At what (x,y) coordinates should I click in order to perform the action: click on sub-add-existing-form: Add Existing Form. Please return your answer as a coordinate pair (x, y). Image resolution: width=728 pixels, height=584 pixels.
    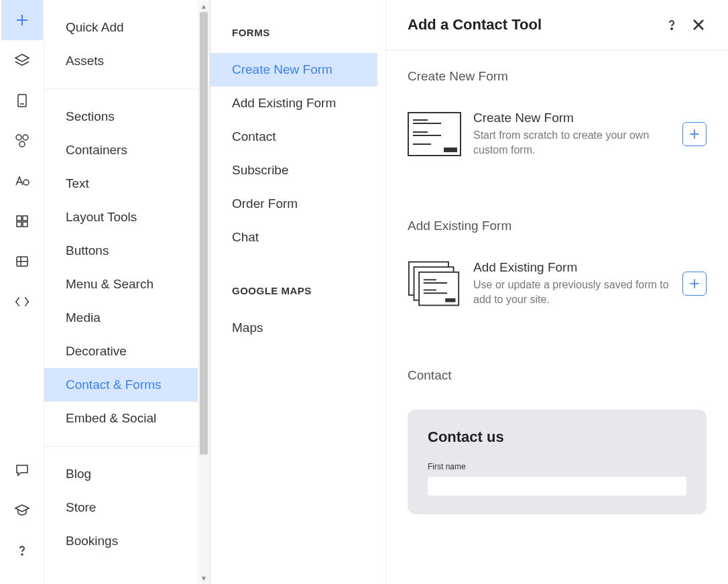
    Looking at the image, I should click on (298, 103).